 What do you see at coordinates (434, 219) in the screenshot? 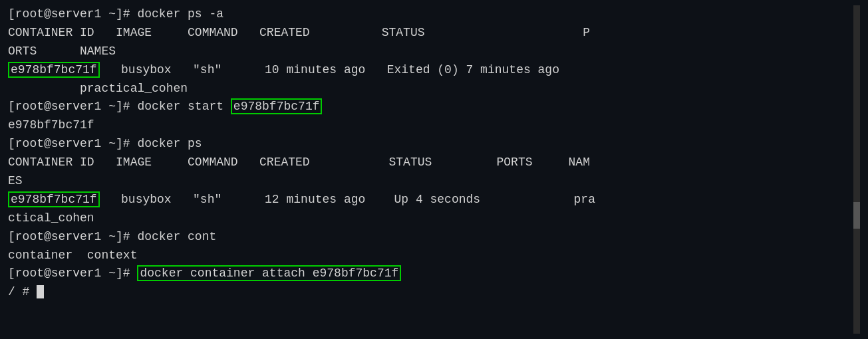
I see `terminal-line: ctical_cohen` at bounding box center [434, 219].